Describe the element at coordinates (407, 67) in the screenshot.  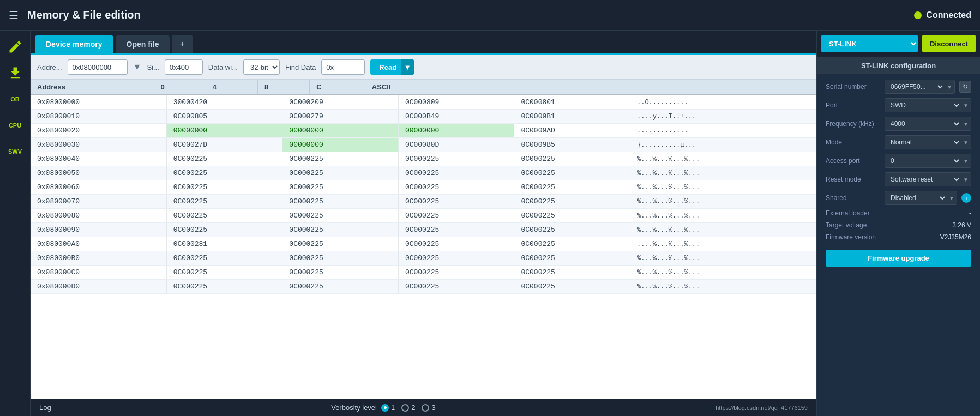
I see `read-dropdown-arrow: ▼` at that location.